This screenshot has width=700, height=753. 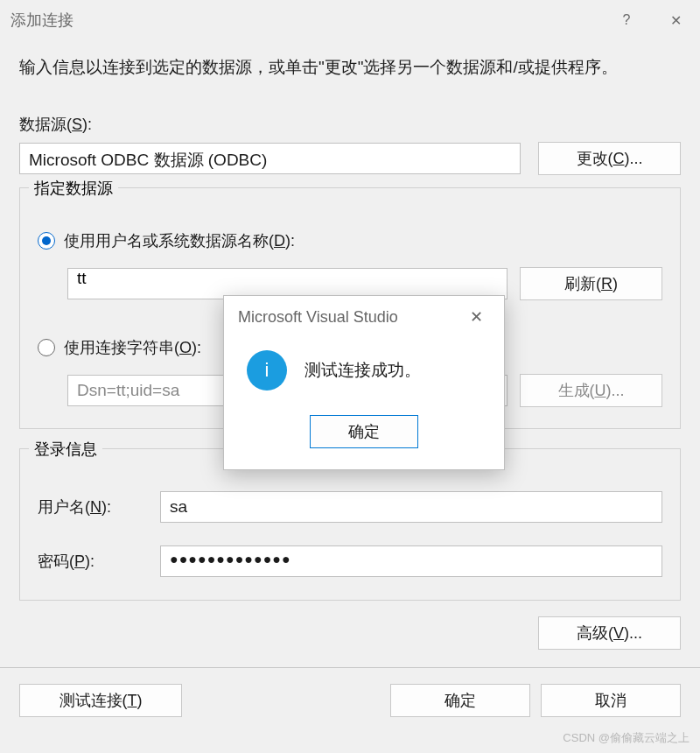 I want to click on test-connection-button: 测试连接(T), so click(x=101, y=700).